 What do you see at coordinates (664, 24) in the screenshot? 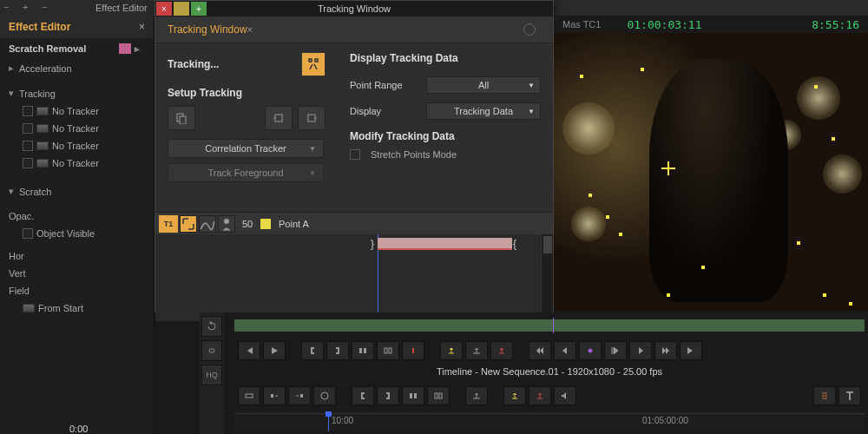
I see `master-timecode: 01:00:03:11` at bounding box center [664, 24].